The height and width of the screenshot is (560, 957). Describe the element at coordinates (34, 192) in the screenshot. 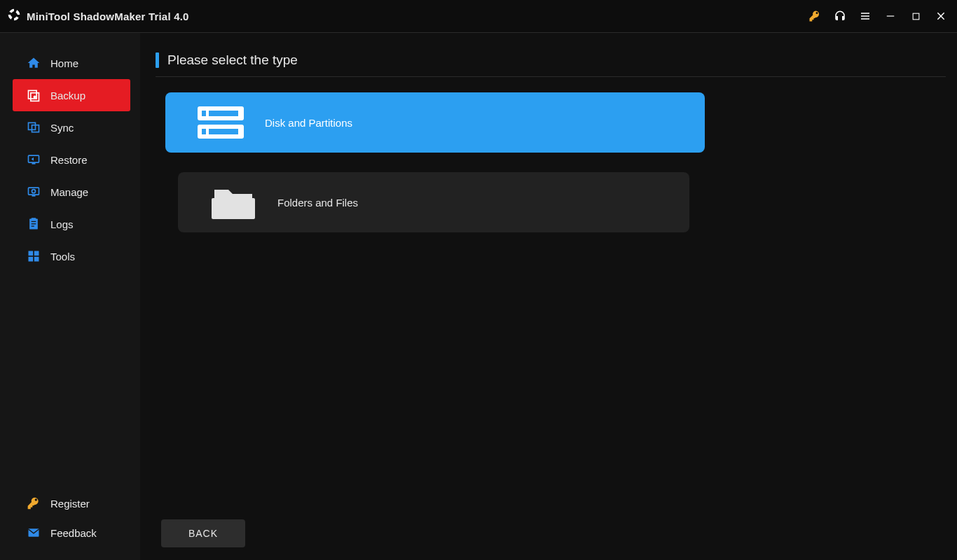

I see `manage-icon` at that location.